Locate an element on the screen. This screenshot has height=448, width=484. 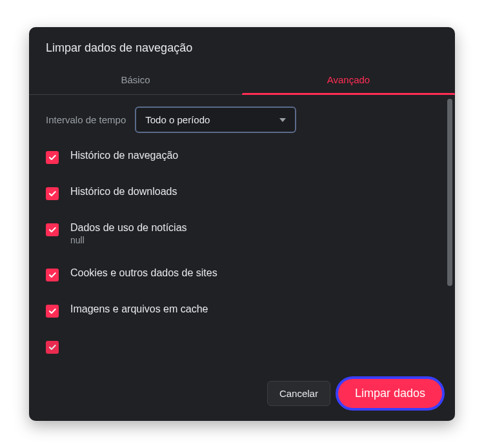
cancel-button: Cancelar is located at coordinates (299, 394).